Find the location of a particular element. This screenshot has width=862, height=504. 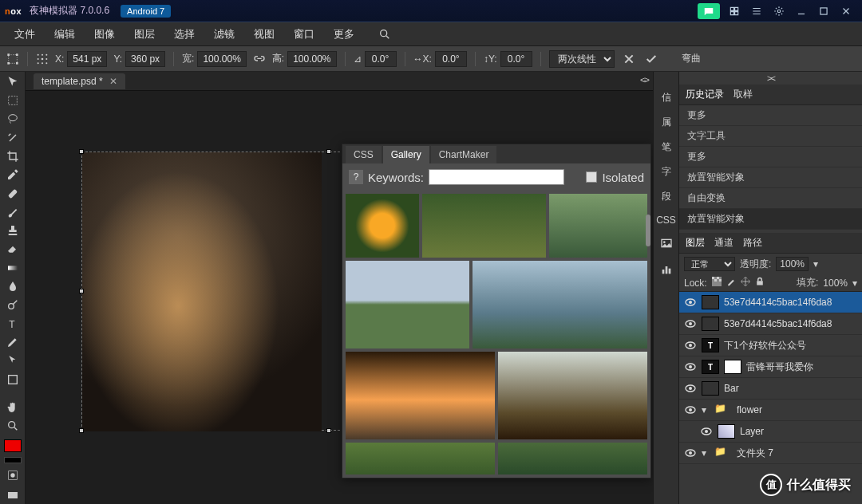

gallery-tab-css: CSS is located at coordinates (364, 155).